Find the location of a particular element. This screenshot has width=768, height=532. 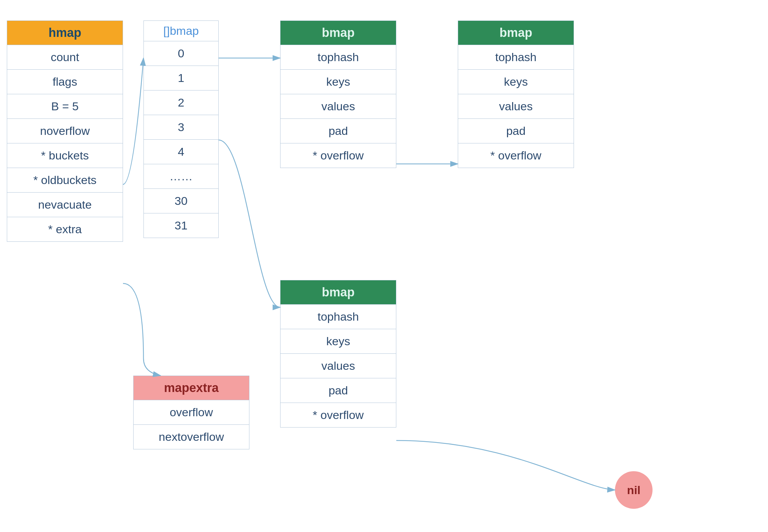

bmap1-field-values: values is located at coordinates (338, 106).